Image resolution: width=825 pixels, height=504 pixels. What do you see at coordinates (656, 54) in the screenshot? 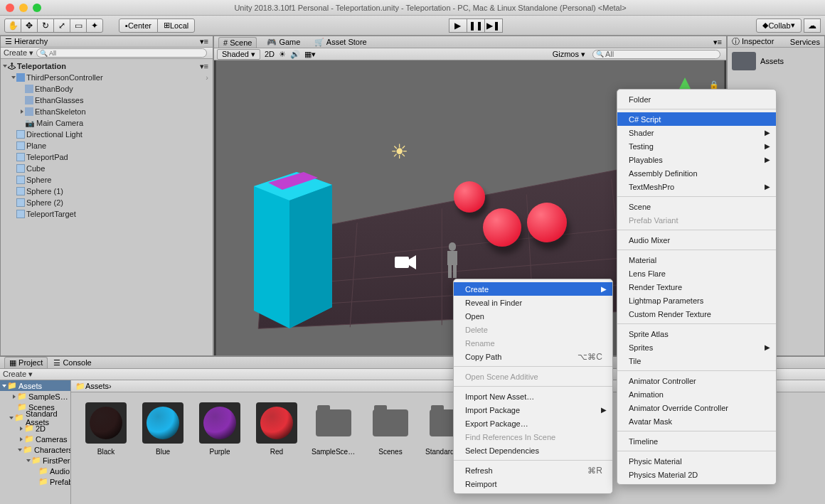
I see `scene-search: 🔍 All` at bounding box center [656, 54].